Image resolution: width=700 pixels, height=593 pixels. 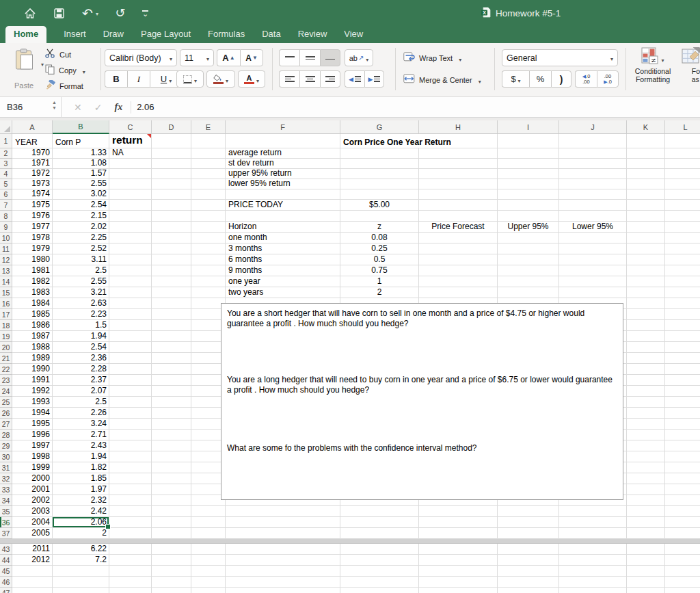 I want to click on cell-K11, so click(x=646, y=249).